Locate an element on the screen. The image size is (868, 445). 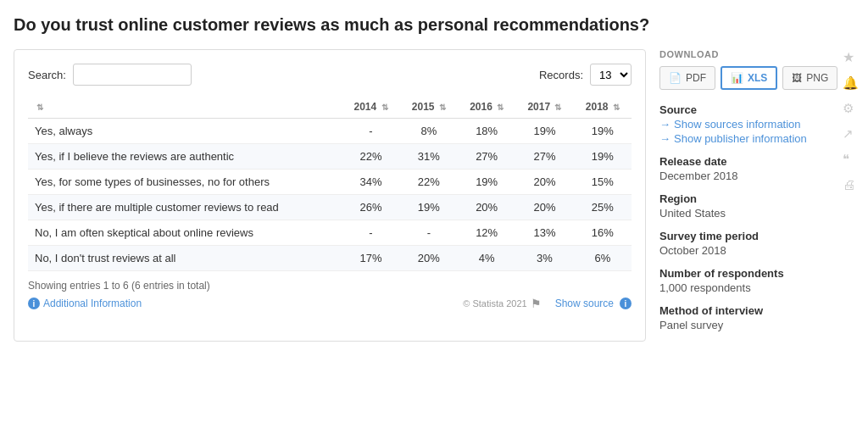
show-sources-text: Show sources information is located at coordinates (737, 124).